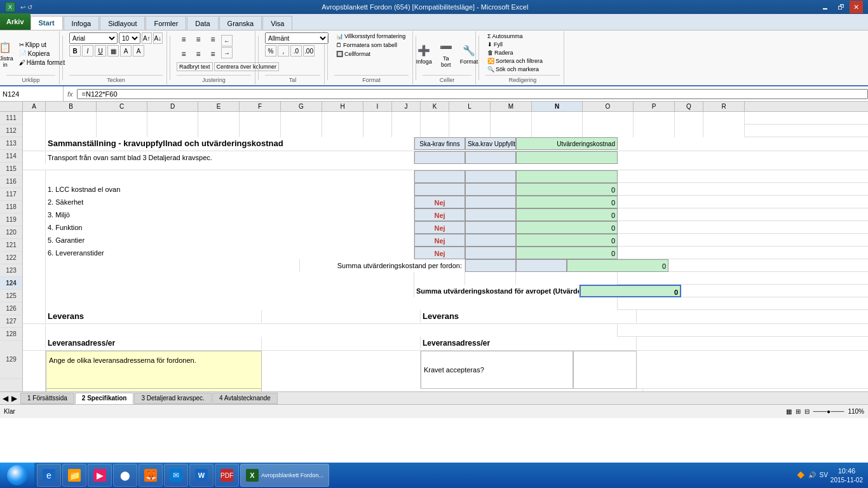  I want to click on cell-b121: 6. Levereranstider, so click(230, 253).